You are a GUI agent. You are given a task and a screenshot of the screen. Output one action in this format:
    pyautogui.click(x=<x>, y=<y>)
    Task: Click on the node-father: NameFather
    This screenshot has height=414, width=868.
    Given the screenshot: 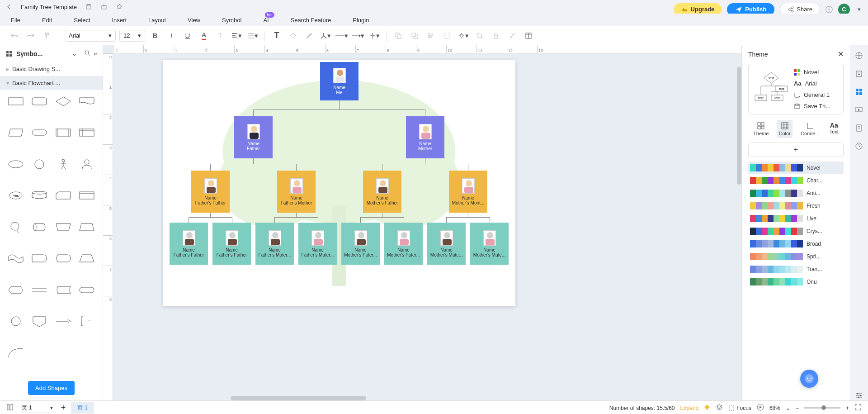 What is the action you would take?
    pyautogui.click(x=253, y=138)
    